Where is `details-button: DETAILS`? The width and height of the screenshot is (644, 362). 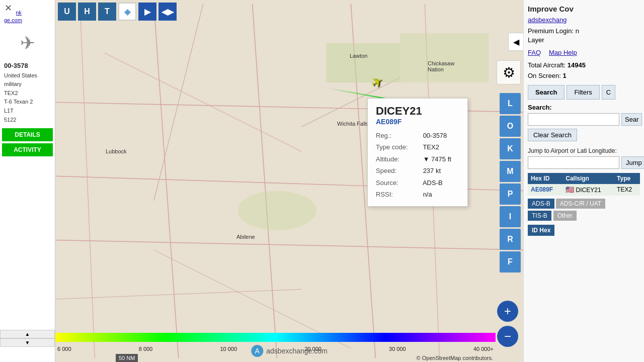 details-button: DETAILS is located at coordinates (27, 135).